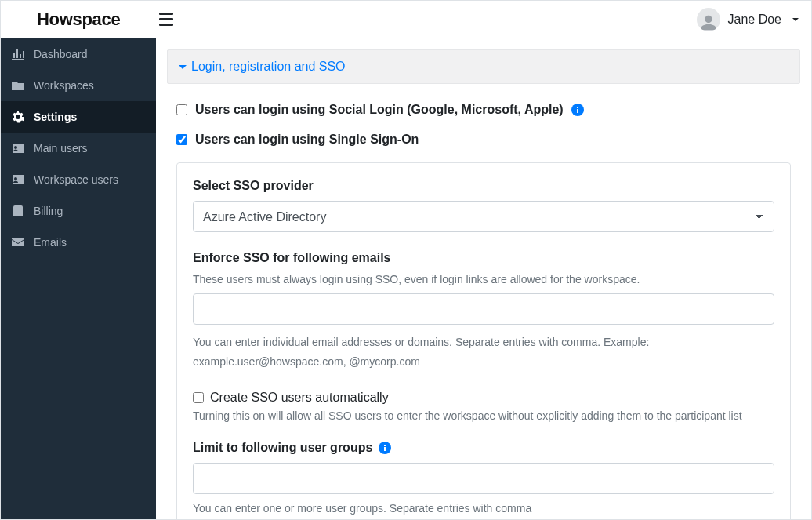 The image size is (812, 520). Describe the element at coordinates (49, 211) in the screenshot. I see `sidebar-item-label: Billing` at that location.